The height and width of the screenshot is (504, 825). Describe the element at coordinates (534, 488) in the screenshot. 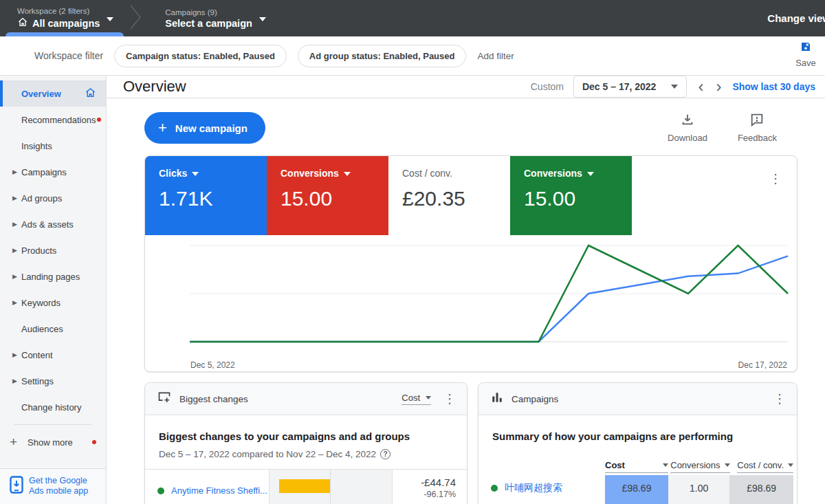

I see `campaign-link: 叶哺网超搜索` at that location.